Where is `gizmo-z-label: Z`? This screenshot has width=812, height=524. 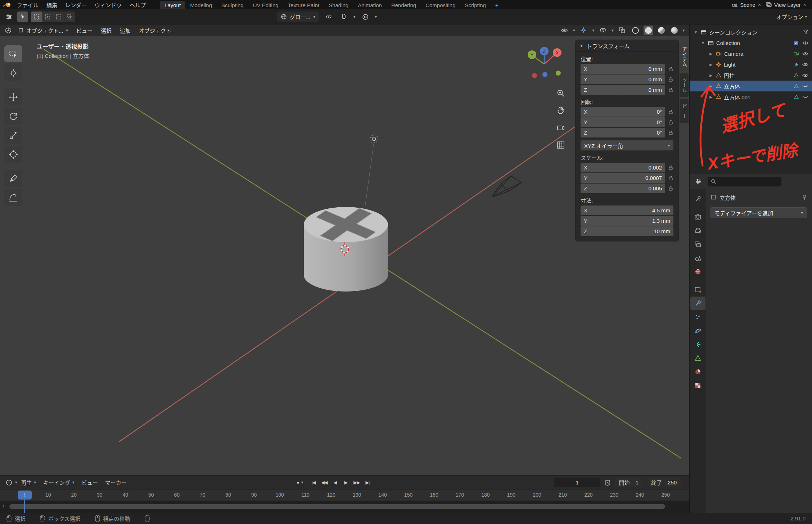 gizmo-z-label: Z is located at coordinates (544, 51).